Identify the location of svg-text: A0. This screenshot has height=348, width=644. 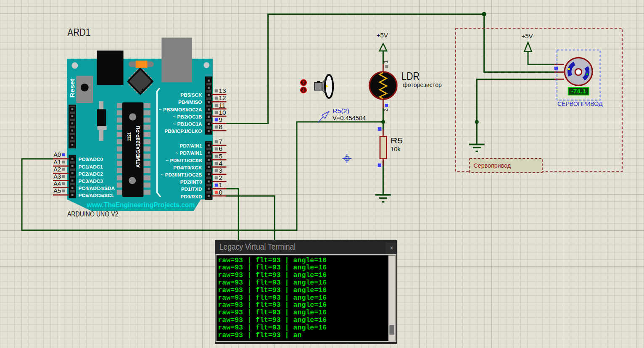
(57, 155).